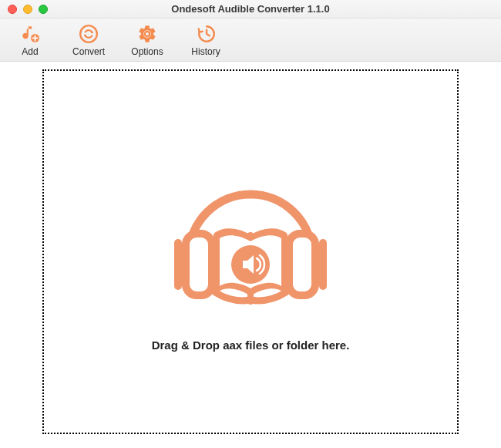 The width and height of the screenshot is (501, 448). What do you see at coordinates (205, 52) in the screenshot?
I see `history-label: History` at bounding box center [205, 52].